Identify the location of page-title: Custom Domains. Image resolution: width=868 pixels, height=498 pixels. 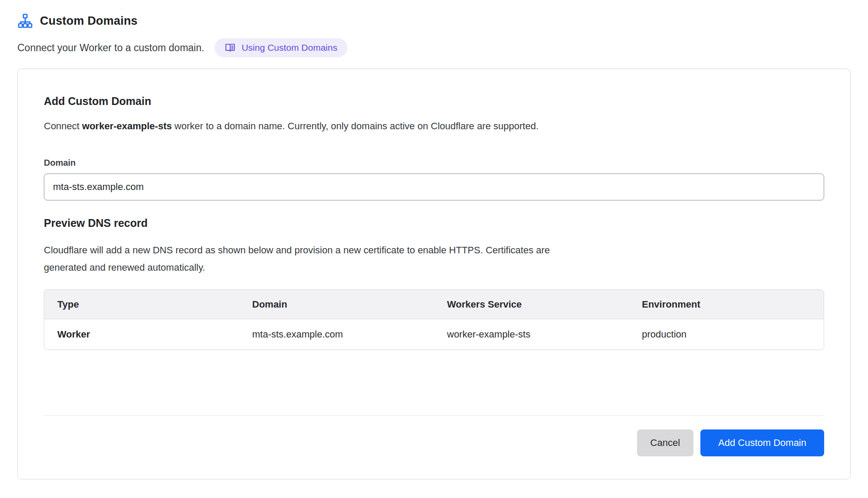
(89, 21).